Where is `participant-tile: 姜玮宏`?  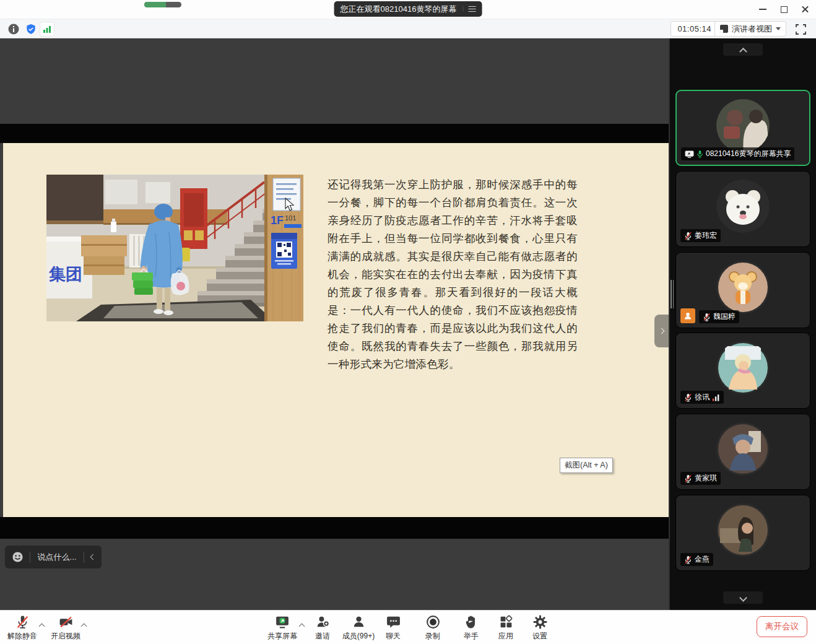 participant-tile: 姜玮宏 is located at coordinates (743, 209).